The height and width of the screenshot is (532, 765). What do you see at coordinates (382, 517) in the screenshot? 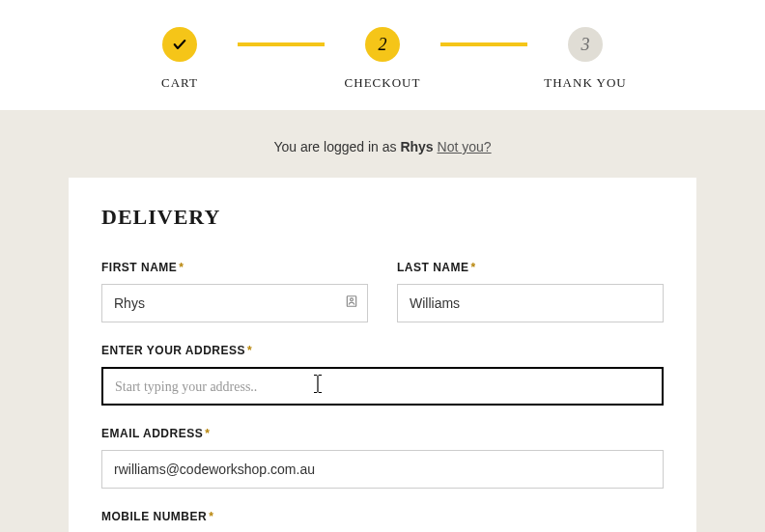
I see `mobile-label: MOBILE NUMBER*` at bounding box center [382, 517].